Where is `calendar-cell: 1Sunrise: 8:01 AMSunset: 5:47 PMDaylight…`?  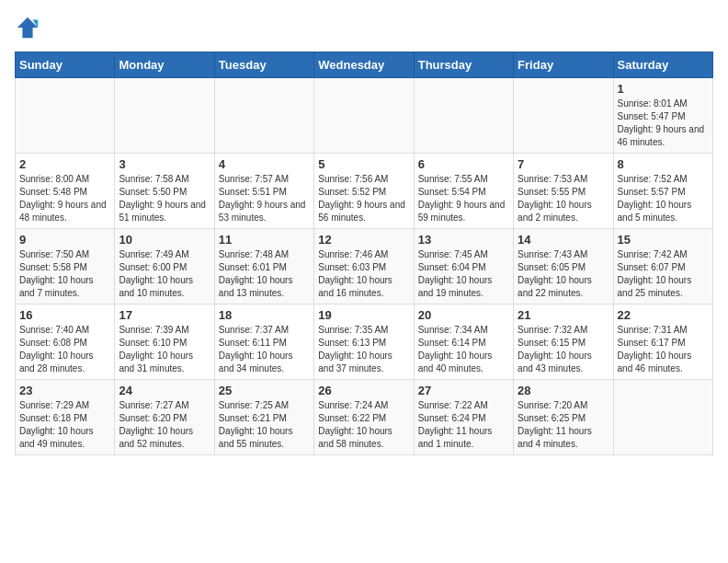 calendar-cell: 1Sunrise: 8:01 AMSunset: 5:47 PMDaylight… is located at coordinates (663, 116).